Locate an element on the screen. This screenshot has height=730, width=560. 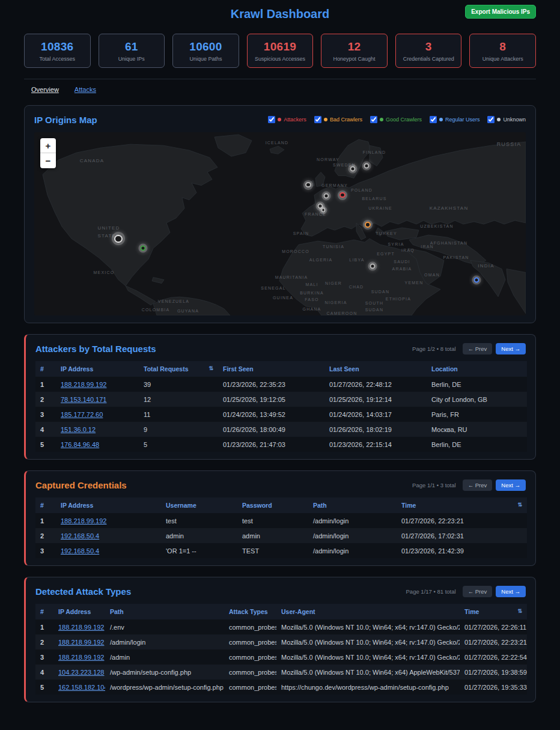
zoom-out-button: − is located at coordinates (48, 161).